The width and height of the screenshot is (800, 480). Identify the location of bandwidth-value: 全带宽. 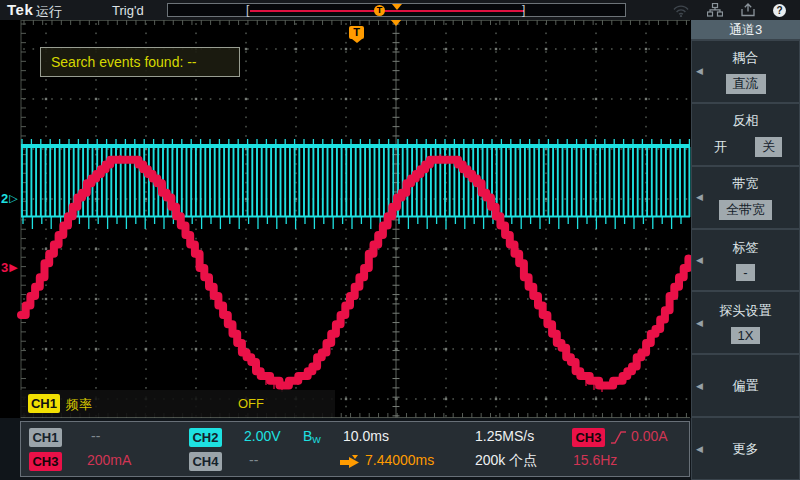
(746, 210).